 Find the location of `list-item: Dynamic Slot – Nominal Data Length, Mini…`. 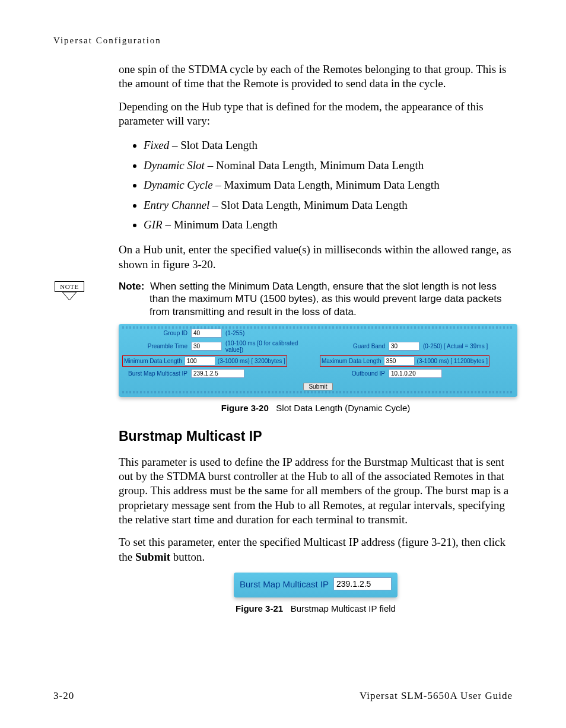

list-item: Dynamic Slot – Nominal Data Length, Mini… is located at coordinates (328, 165).